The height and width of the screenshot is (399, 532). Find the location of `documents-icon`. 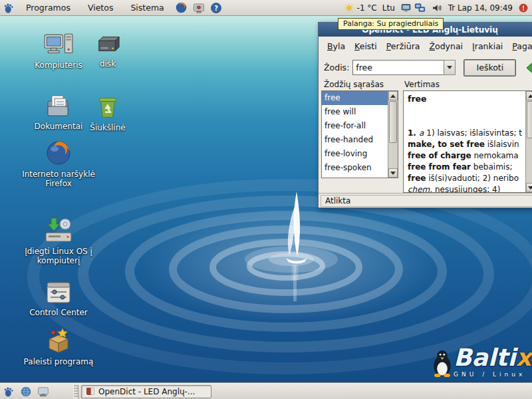

documents-icon is located at coordinates (59, 106).